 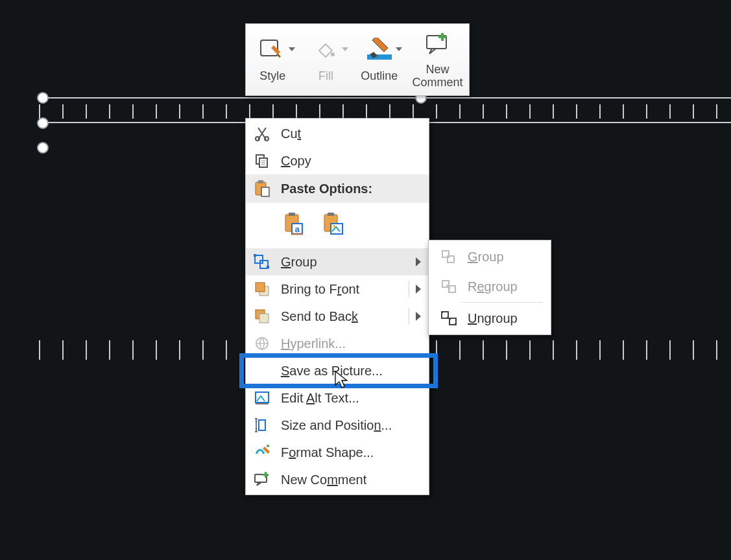 What do you see at coordinates (437, 69) in the screenshot?
I see `new-comment-label-1: New` at bounding box center [437, 69].